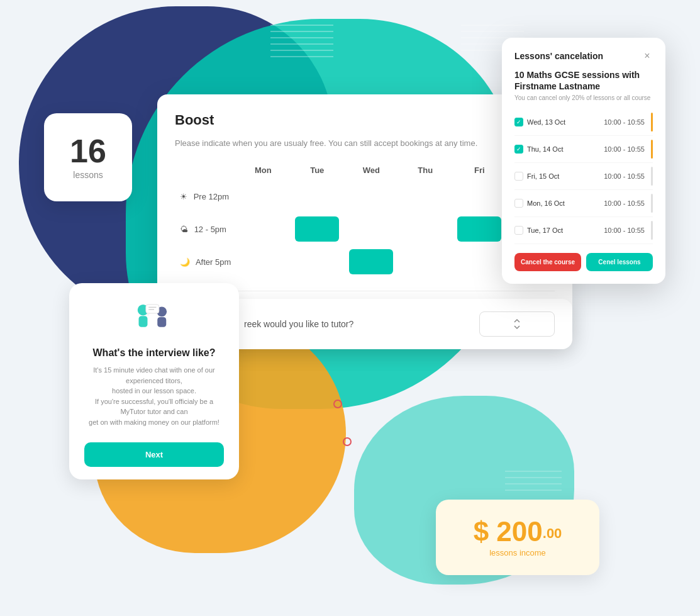 This screenshot has width=700, height=616. Describe the element at coordinates (317, 262) in the screenshot. I see `cell-tue-after5` at that location.